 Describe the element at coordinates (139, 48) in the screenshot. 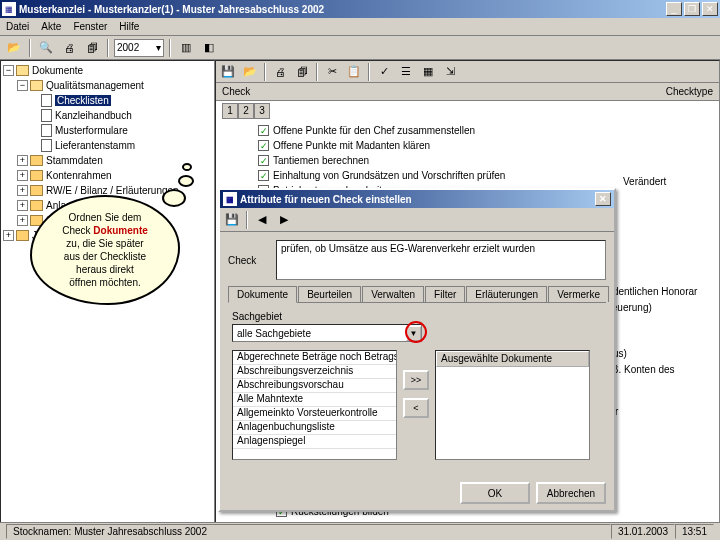

I see `year-selector: 2002 ▾` at that location.